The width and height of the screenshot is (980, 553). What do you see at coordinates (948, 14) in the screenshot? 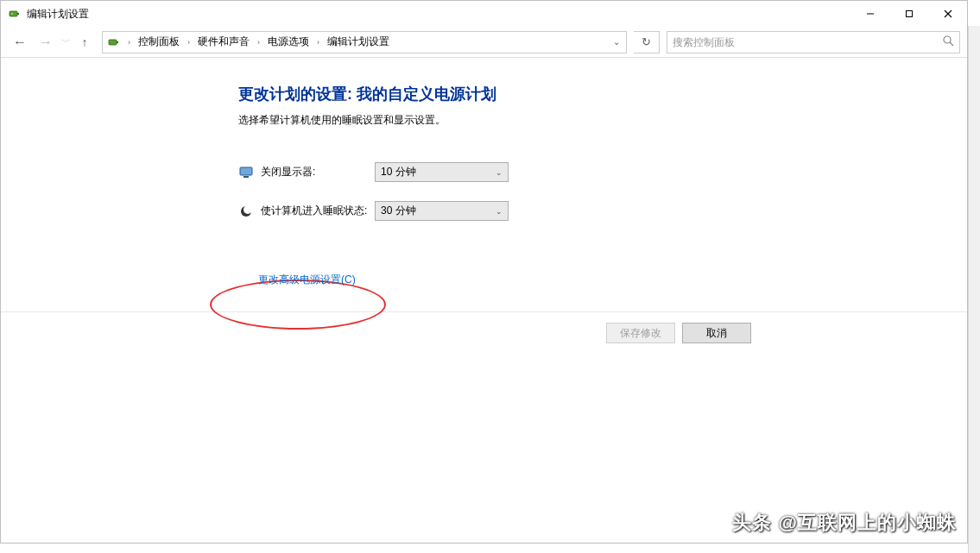
I see `close-button` at bounding box center [948, 14].